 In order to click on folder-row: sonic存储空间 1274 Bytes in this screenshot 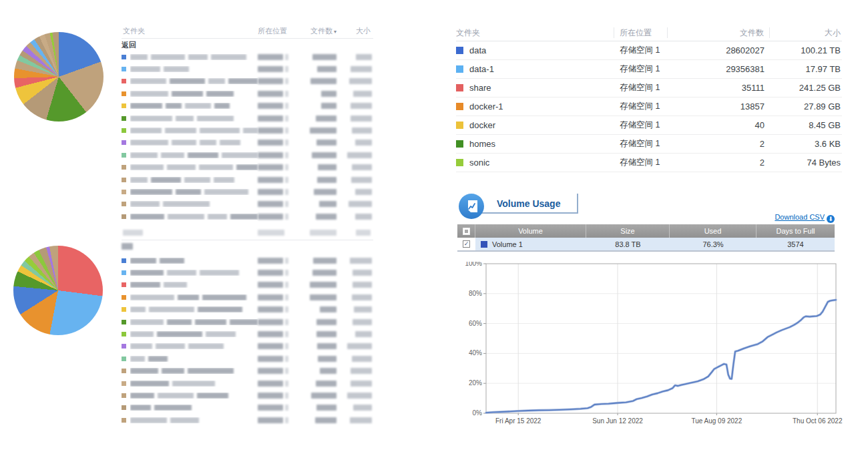, I will do `click(649, 163)`.